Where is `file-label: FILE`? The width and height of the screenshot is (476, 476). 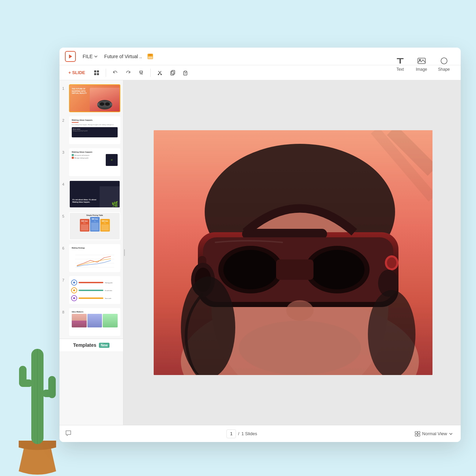 file-label: FILE is located at coordinates (88, 56).